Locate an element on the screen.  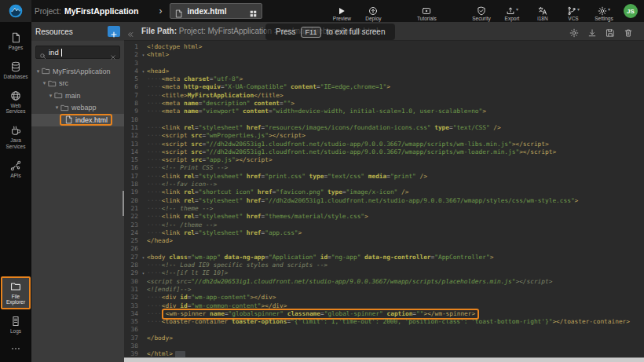
app-logo is located at coordinates (16, 11).